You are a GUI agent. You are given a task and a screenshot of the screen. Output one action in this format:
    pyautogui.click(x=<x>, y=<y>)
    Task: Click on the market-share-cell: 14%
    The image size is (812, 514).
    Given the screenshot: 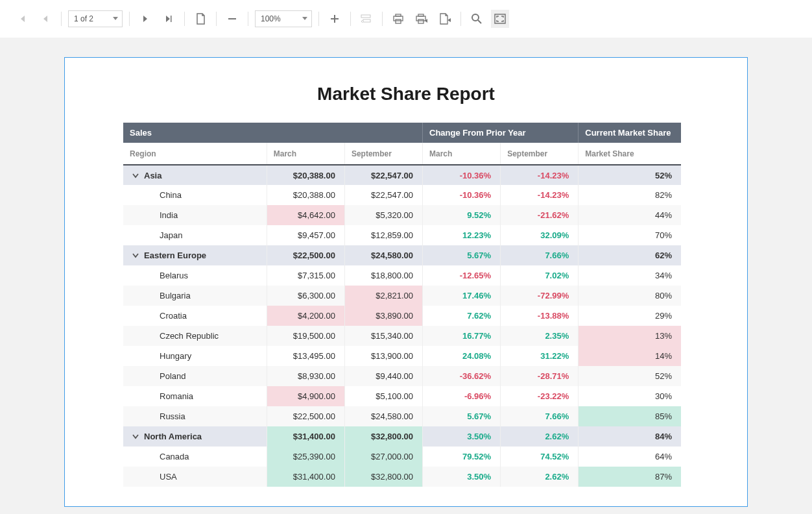 What is the action you would take?
    pyautogui.click(x=630, y=356)
    